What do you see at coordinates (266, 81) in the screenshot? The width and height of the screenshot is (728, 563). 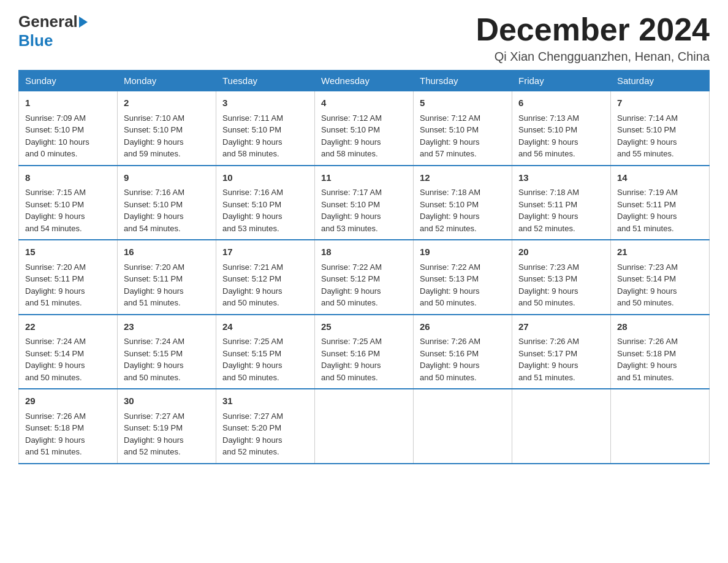 I see `header-tuesday: Tuesday` at bounding box center [266, 81].